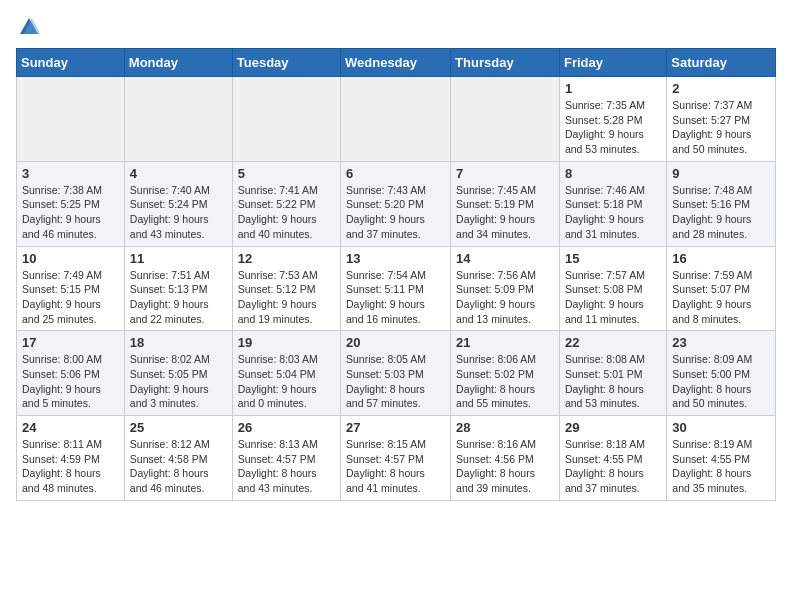  Describe the element at coordinates (70, 212) in the screenshot. I see `day-info: Sunrise: 7:38 AM Sunset: 5:25 PM Dayligh…` at that location.